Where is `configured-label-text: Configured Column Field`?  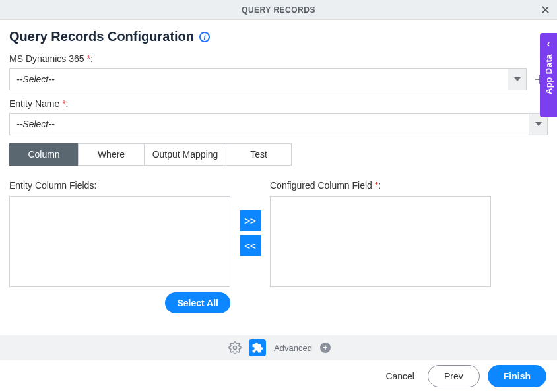 configured-label-text: Configured Column Field is located at coordinates (321, 185).